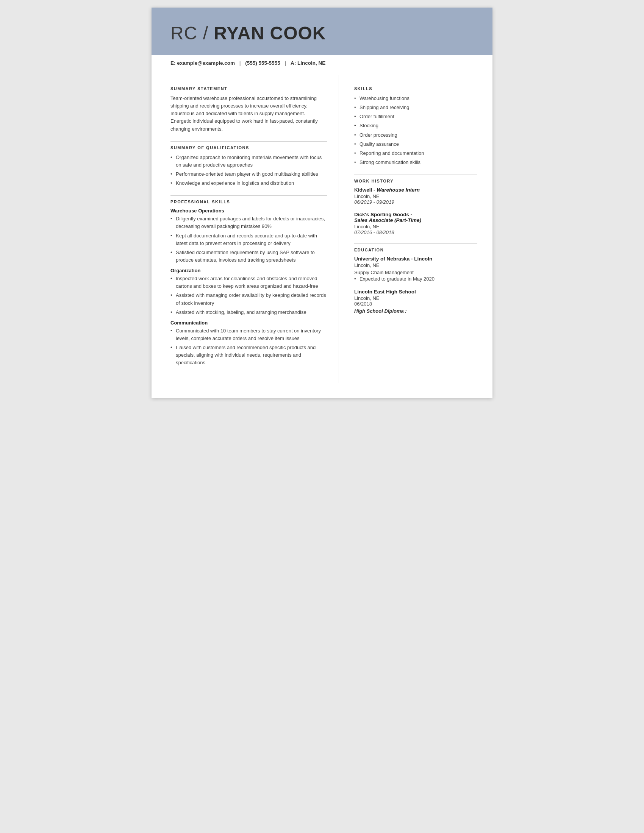  Describe the element at coordinates (249, 312) in the screenshot. I see `list-item: Assisted with stocking, labeling, and ar…` at that location.